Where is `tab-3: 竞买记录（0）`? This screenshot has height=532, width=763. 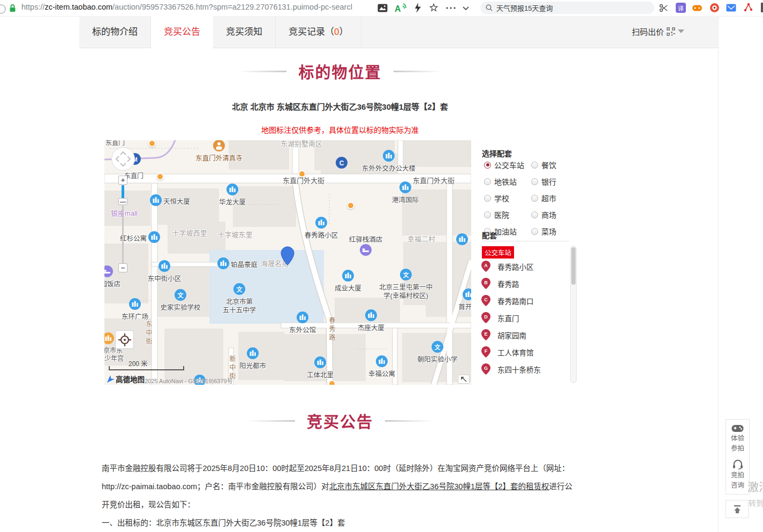 tab-3: 竞买记录（0） is located at coordinates (319, 32).